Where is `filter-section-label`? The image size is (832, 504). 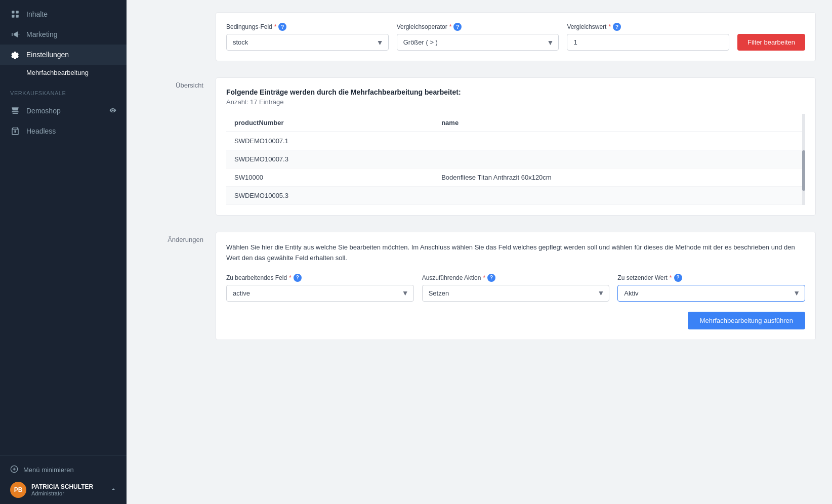
filter-section-label is located at coordinates (173, 36).